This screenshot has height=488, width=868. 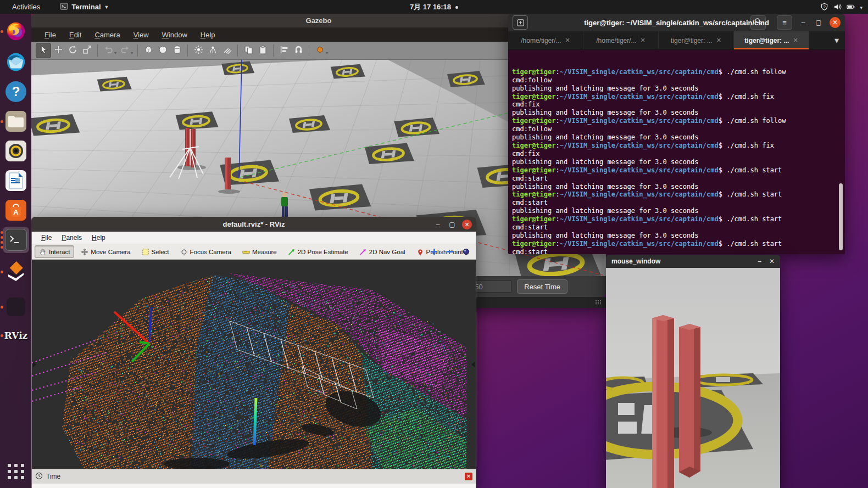 What do you see at coordinates (54, 251) in the screenshot?
I see `interact-tool: Interact` at bounding box center [54, 251].